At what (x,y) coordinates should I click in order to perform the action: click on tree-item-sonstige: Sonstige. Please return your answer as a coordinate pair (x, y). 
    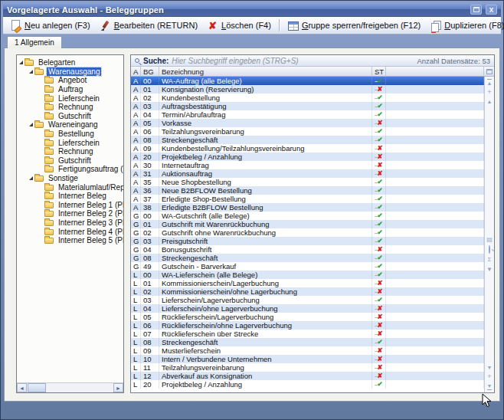
    Looking at the image, I should click on (70, 179).